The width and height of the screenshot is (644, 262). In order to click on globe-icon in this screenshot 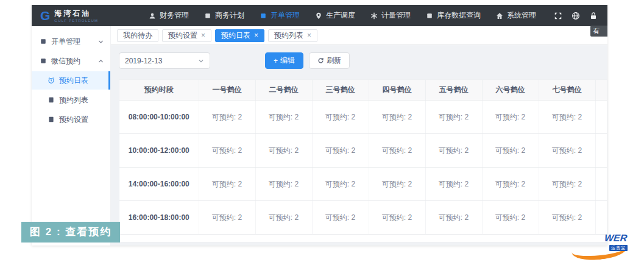, I will do `click(576, 16)`.